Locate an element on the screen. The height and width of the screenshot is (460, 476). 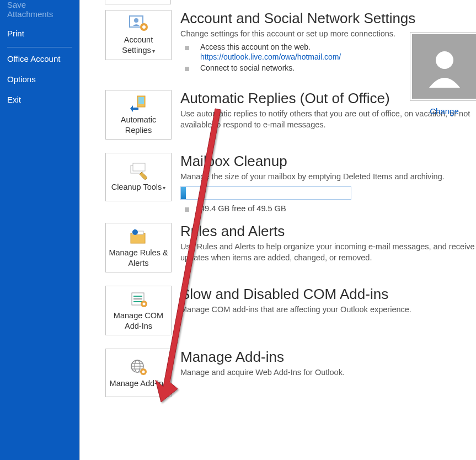
rules-alerts-desc: Use Rules and Alerts to help organize yo… is located at coordinates (328, 252).